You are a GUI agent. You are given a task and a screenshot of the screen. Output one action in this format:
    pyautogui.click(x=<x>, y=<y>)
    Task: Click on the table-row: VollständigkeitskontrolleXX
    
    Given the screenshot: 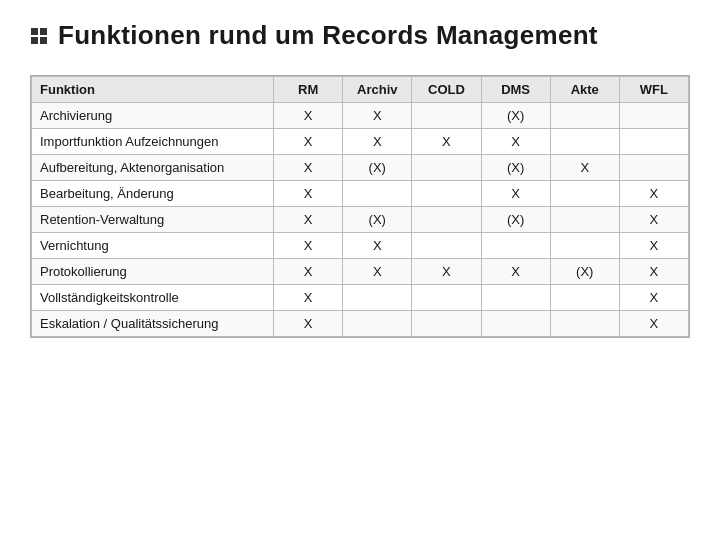 What is the action you would take?
    pyautogui.click(x=360, y=298)
    